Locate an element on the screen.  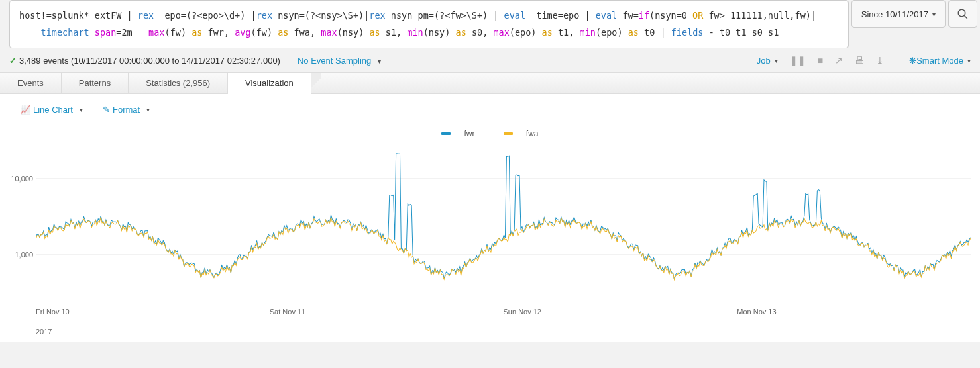
tab-visualization: Visualization is located at coordinates (270, 83).